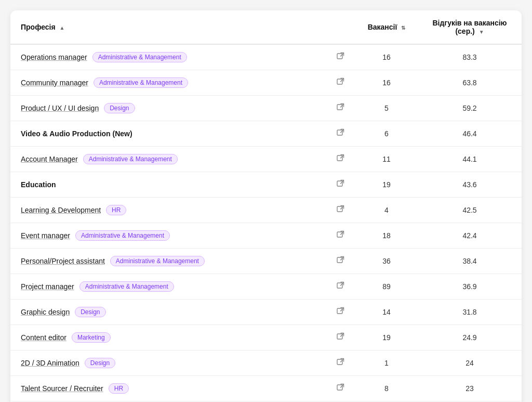  What do you see at coordinates (54, 57) in the screenshot?
I see `profession-name: Operations manager` at bounding box center [54, 57].